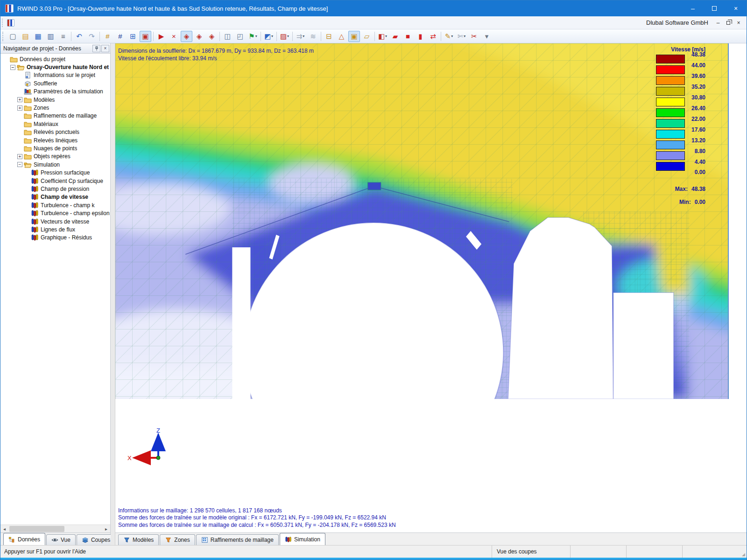  Describe the element at coordinates (199, 36) in the screenshot. I see `plane-back-icon: ◈` at that location.